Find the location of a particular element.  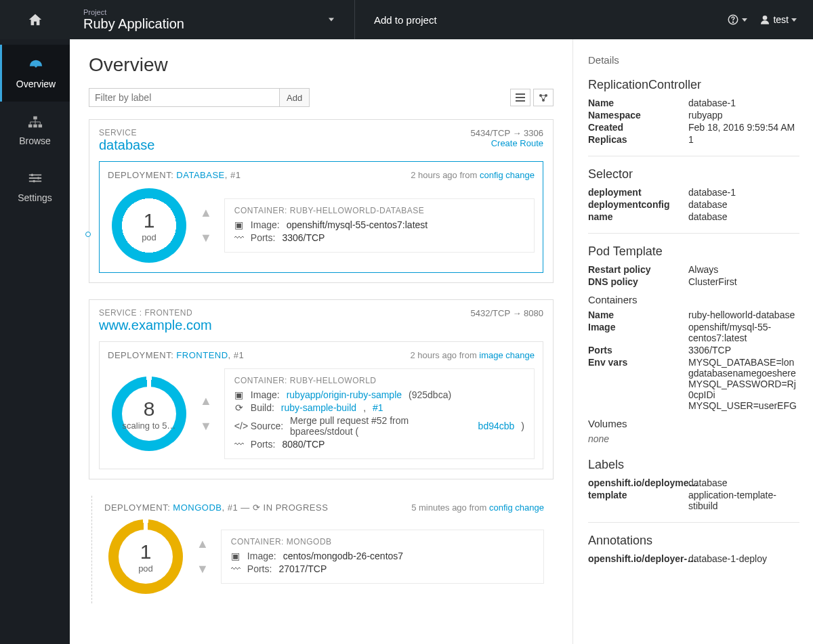

sel-deployment-value: database-1 is located at coordinates (712, 192).